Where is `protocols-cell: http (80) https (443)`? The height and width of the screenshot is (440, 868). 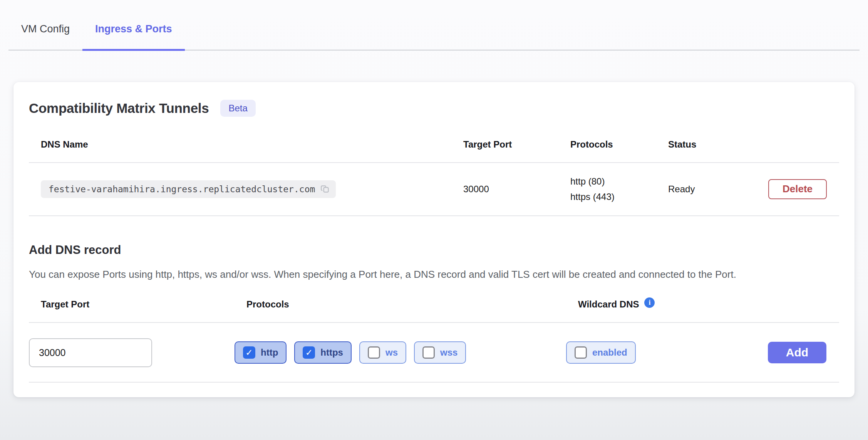
protocols-cell: http (80) https (443) is located at coordinates (619, 189).